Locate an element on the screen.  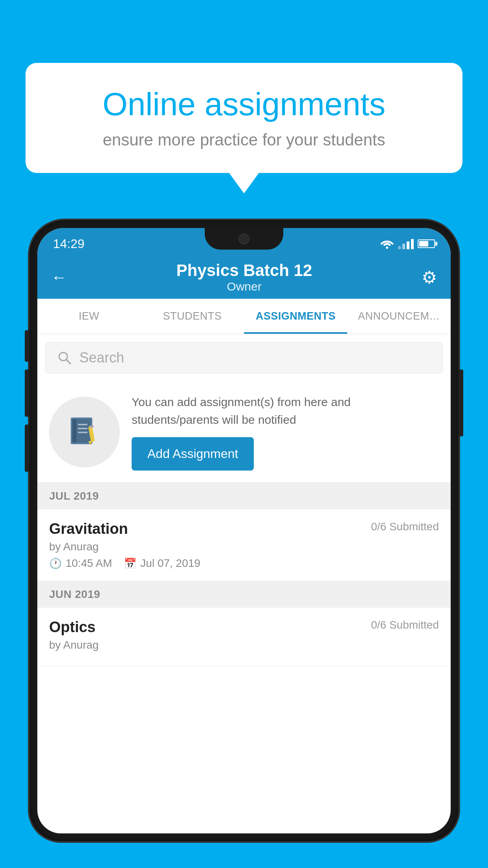
add-assignment-button: Add Assignment is located at coordinates (193, 454).